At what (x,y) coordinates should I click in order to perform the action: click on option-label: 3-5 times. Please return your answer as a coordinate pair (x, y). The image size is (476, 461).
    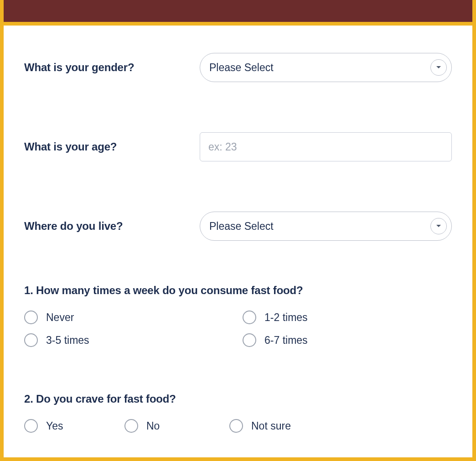
    Looking at the image, I should click on (67, 340).